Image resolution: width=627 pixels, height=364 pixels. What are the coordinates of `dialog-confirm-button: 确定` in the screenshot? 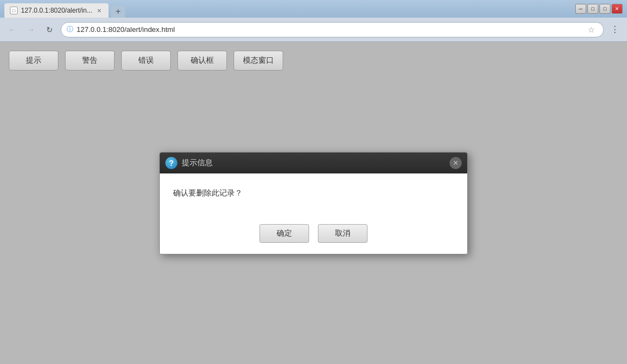 It's located at (284, 233).